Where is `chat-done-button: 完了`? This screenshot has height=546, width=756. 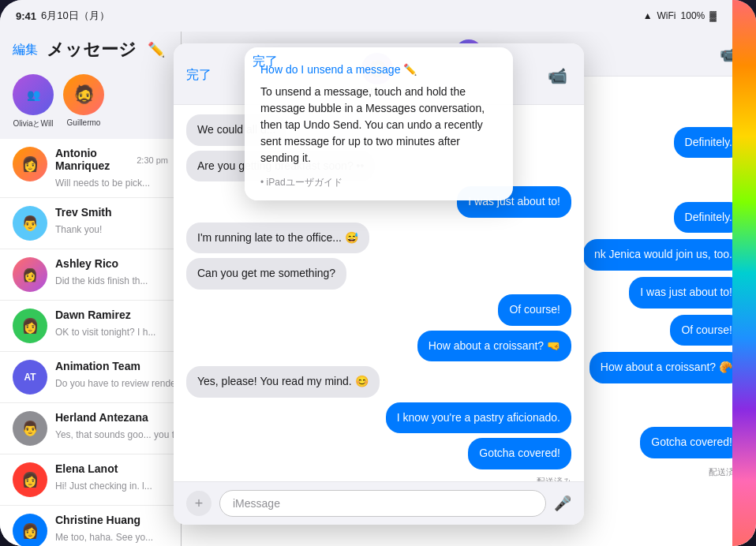
chat-done-button: 完了 is located at coordinates (199, 76).